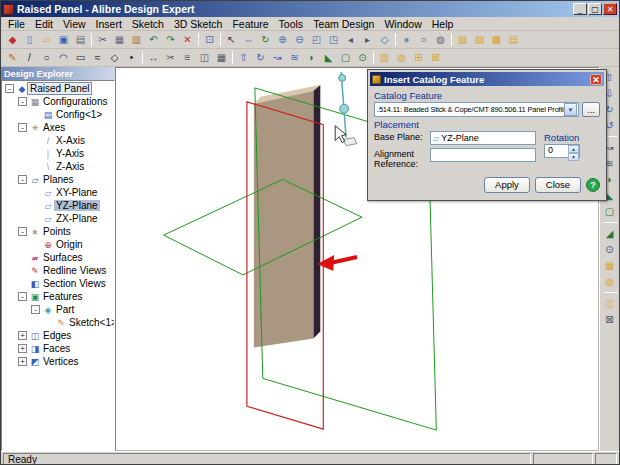  Describe the element at coordinates (44, 24) in the screenshot. I see `menu-edit: Edit` at that location.